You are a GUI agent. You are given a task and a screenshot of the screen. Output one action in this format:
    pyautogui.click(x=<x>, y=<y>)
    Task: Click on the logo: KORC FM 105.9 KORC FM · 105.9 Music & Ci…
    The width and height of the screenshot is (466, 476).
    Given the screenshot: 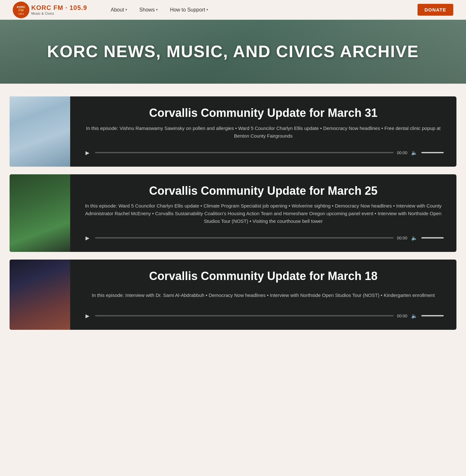 What is the action you would take?
    pyautogui.click(x=50, y=10)
    